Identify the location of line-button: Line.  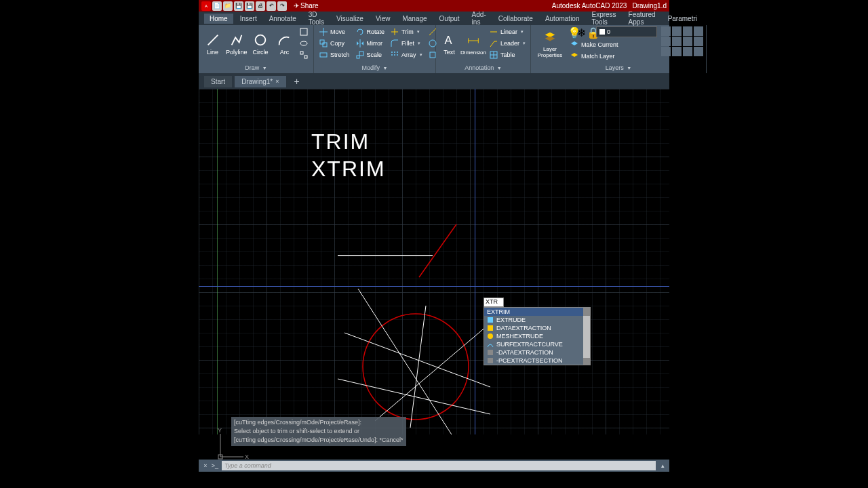
(213, 44).